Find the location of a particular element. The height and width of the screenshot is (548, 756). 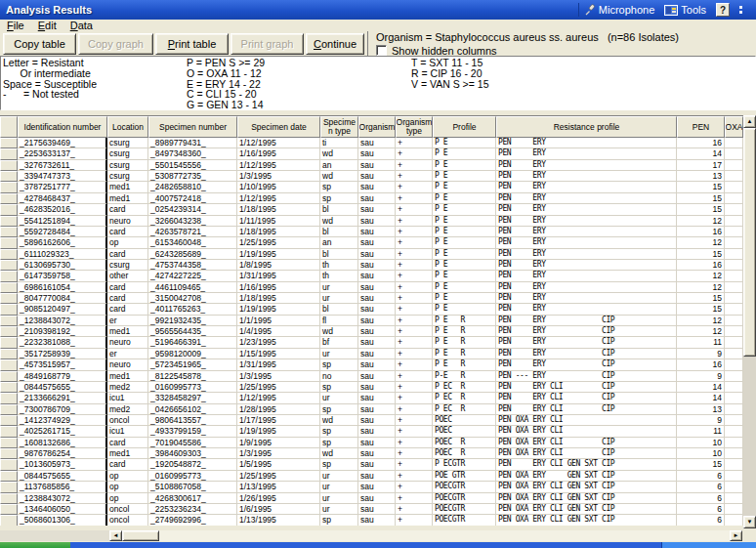

table-row: _2232381088_neuro_5196466391_1/23/1995bf… is located at coordinates (371, 342).